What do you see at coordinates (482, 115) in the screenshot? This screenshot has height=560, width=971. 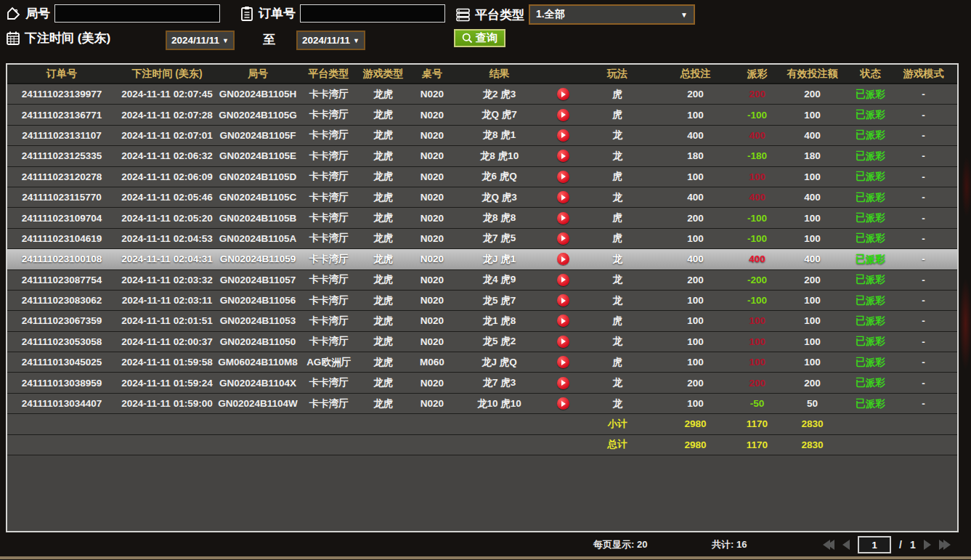 I see `table-row: 2411110231367712024-11-11 02:07:28GN0202…` at bounding box center [482, 115].